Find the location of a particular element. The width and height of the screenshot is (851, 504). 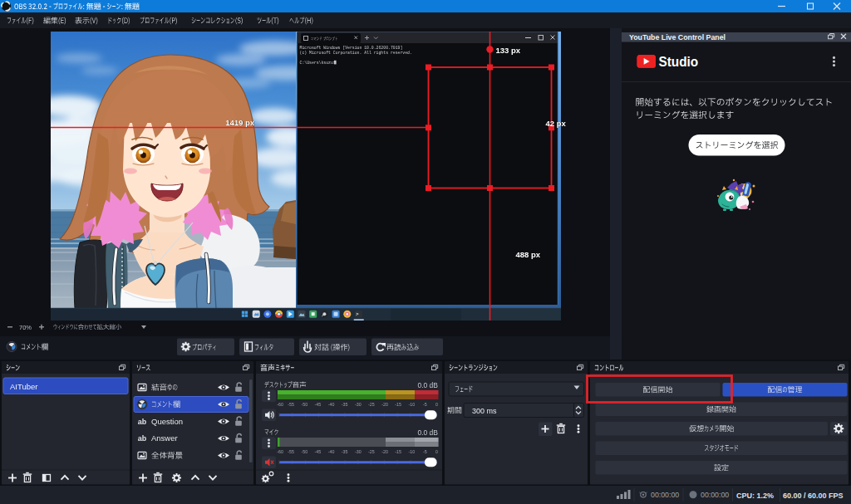

svg-text: YouTube Live Control Panel is located at coordinates (677, 37).